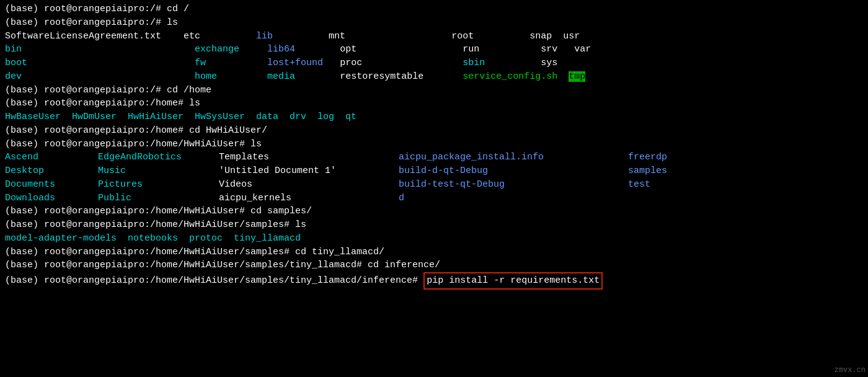  Describe the element at coordinates (434, 239) in the screenshot. I see `line-18: model-adapter-models notebooks protoc ti…` at that location.